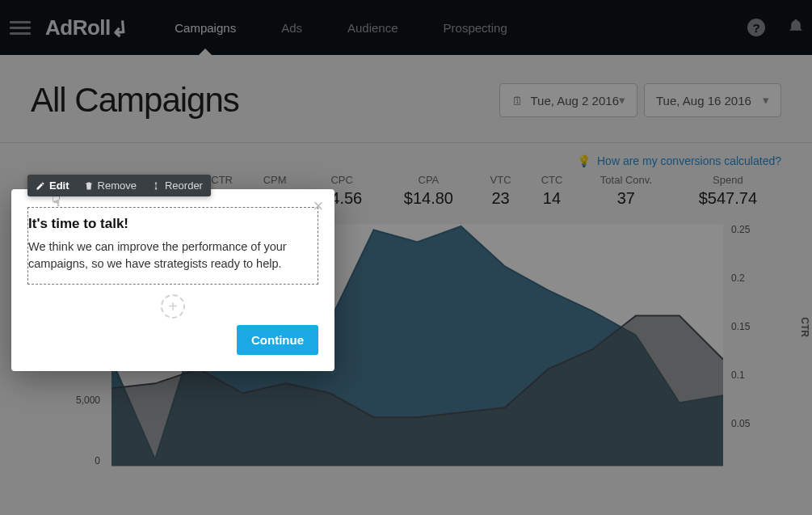 Image resolution: width=812 pixels, height=515 pixels. I want to click on edit-button: Edit, so click(53, 186).